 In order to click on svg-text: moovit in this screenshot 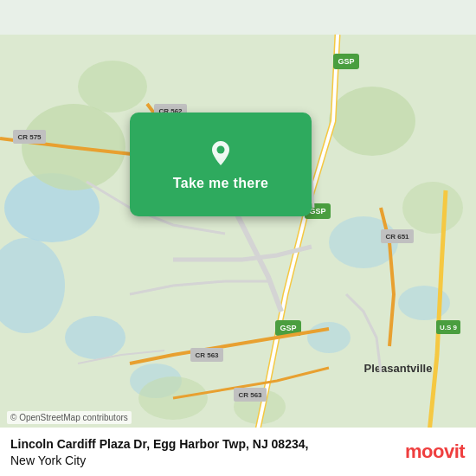, I will do `click(435, 452)`.